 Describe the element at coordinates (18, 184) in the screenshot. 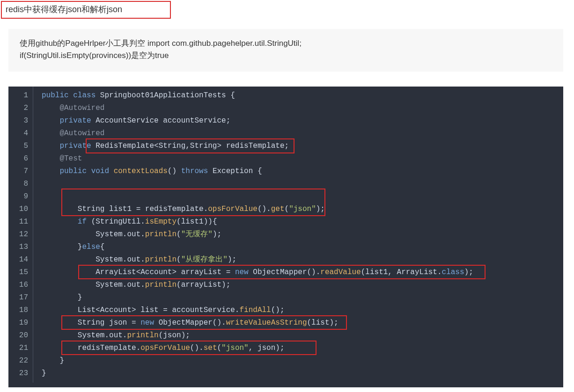

I see `line-number: 8` at that location.